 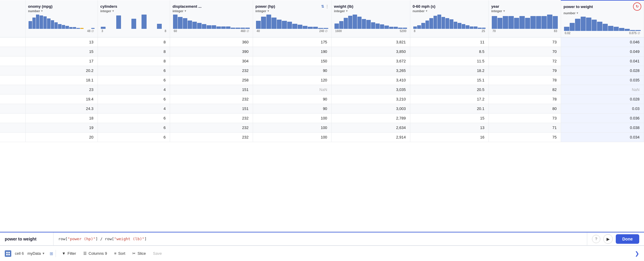 I want to click on cell-displacement: 360, so click(x=212, y=42).